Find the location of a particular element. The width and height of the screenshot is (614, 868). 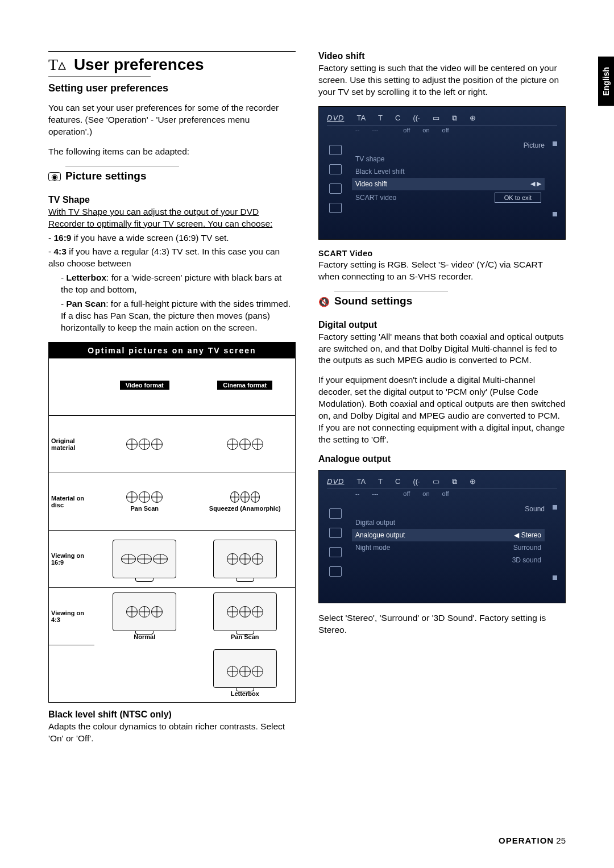

osd-item-tv-shape: TV shape is located at coordinates (448, 159).